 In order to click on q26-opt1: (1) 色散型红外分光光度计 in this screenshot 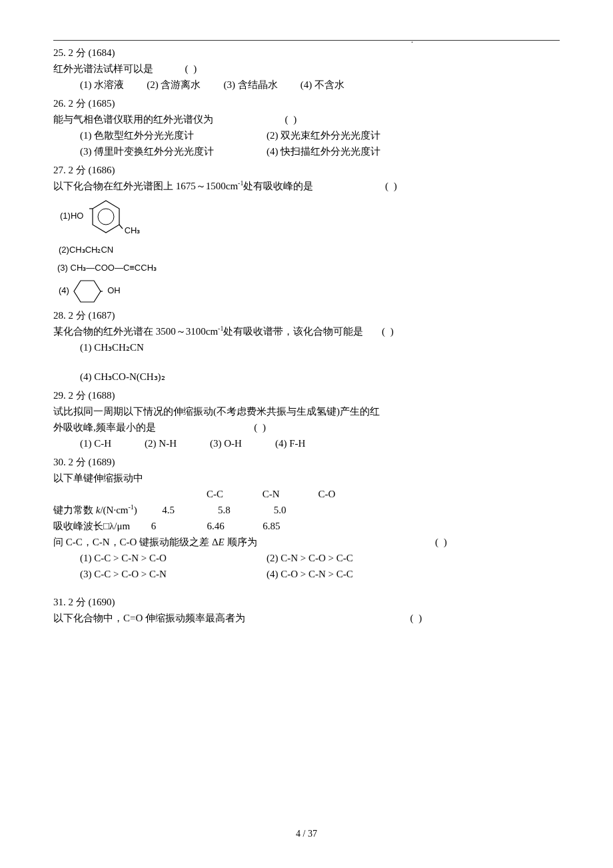, I will do `click(173, 135)`.